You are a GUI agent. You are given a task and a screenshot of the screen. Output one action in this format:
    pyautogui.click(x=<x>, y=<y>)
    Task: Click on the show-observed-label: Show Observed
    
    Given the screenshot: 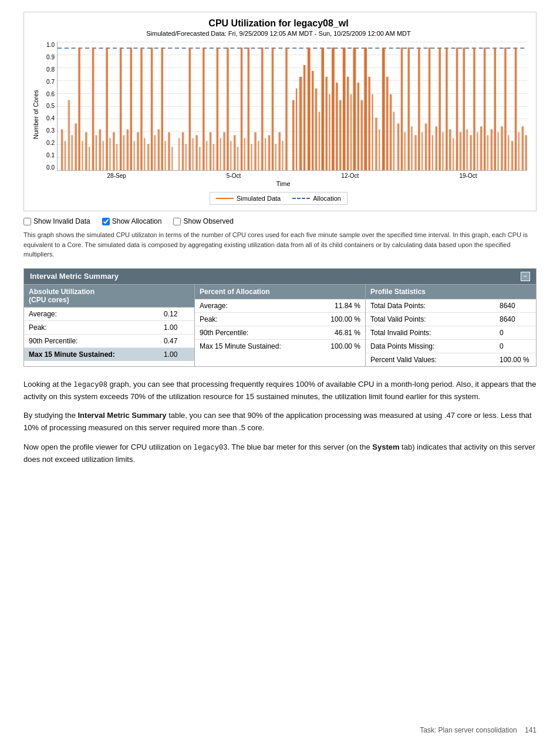 What is the action you would take?
    pyautogui.click(x=208, y=221)
    